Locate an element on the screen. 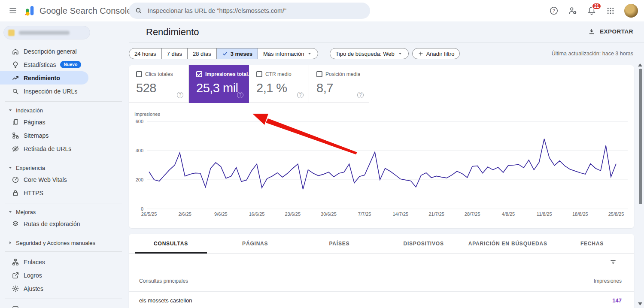  sidebar-item-label: Enlaces is located at coordinates (34, 262).